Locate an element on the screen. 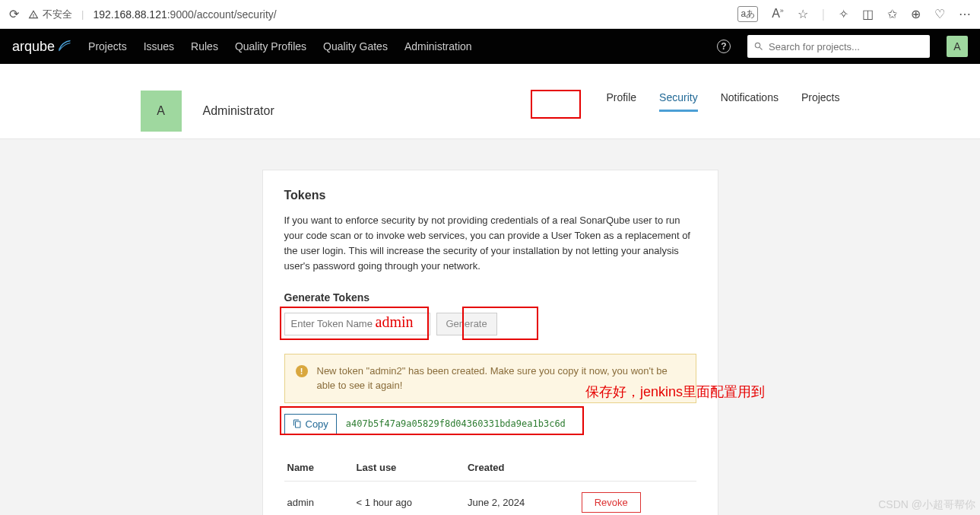 The image size is (980, 515). extensions-icon: ✧ is located at coordinates (844, 14).